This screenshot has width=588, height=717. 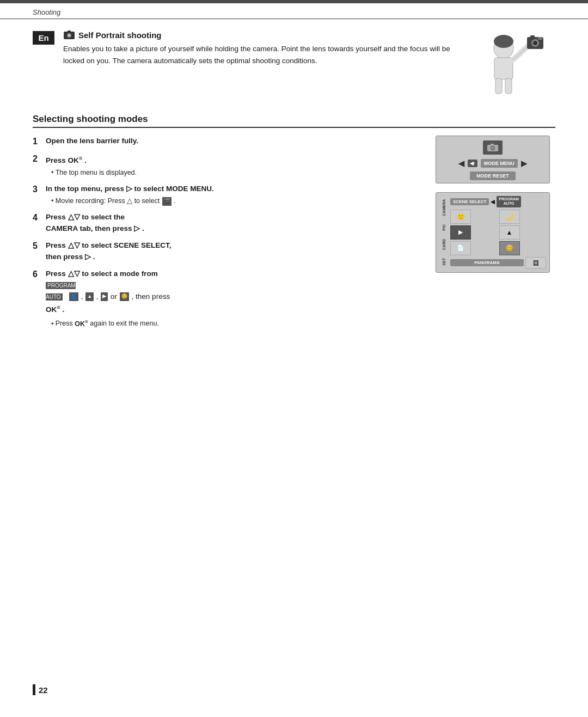 I want to click on scene-cell-panorama: 🖼, so click(x=536, y=263).